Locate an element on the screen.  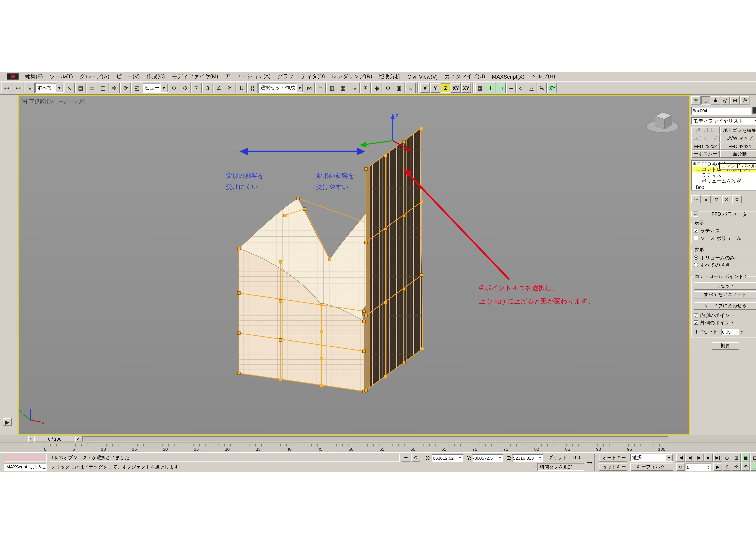
isolate-selection-icon: ☀ is located at coordinates (406, 458).